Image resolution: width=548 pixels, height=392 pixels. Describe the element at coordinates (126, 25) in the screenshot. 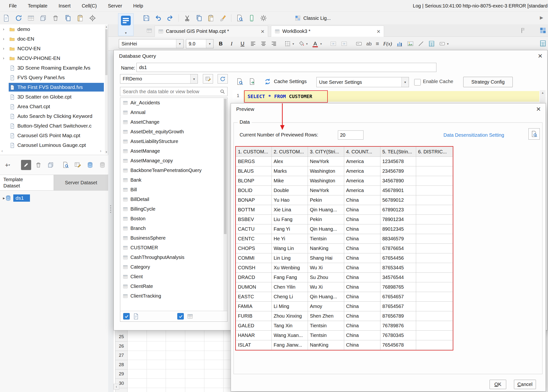

I see `data-query-big-button: ▾` at that location.